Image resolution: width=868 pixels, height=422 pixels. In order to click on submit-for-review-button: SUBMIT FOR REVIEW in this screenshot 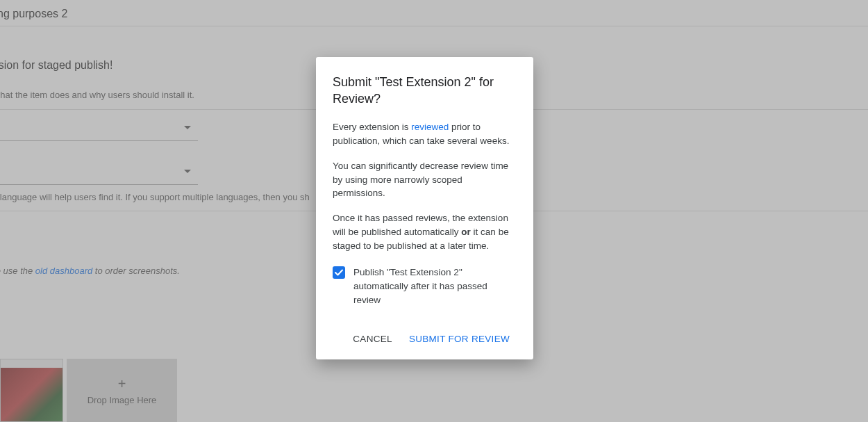, I will do `click(460, 339)`.